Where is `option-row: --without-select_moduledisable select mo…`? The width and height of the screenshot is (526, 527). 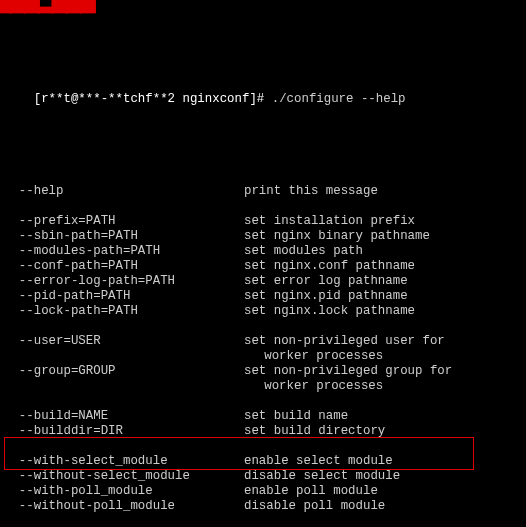 option-row: --without-select_moduledisable select mo… is located at coordinates (263, 476).